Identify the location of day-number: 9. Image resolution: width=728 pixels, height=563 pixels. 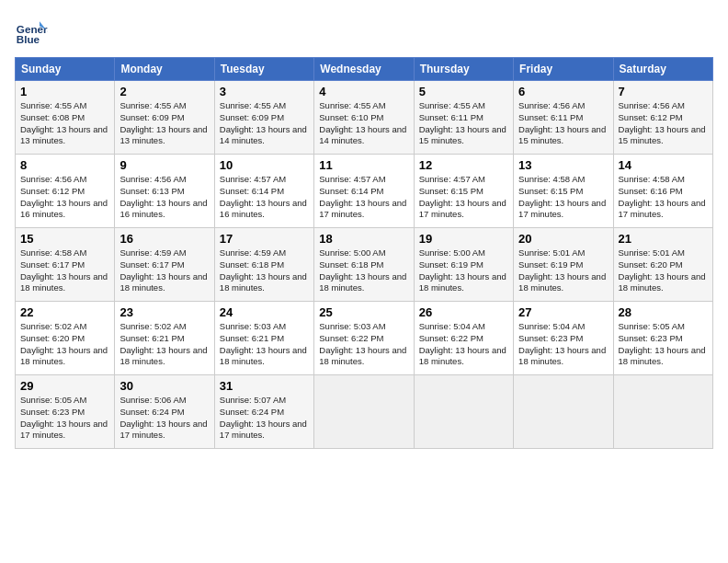
(164, 166).